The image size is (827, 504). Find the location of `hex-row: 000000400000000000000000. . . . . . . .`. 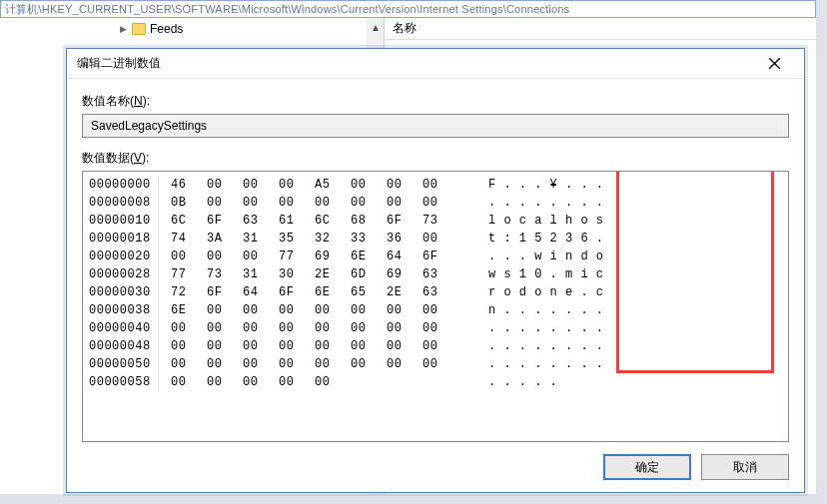

hex-row: 000000400000000000000000. . . . . . . . is located at coordinates (435, 328).